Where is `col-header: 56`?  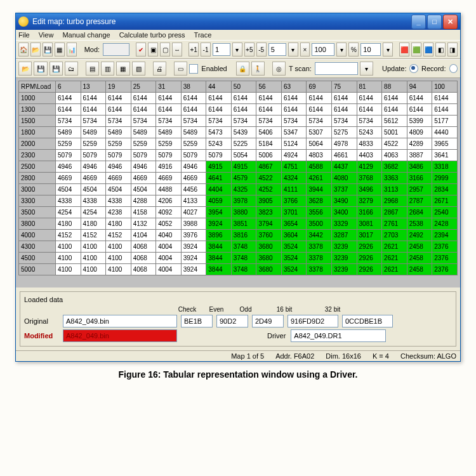
col-header: 56 is located at coordinates (269, 87).